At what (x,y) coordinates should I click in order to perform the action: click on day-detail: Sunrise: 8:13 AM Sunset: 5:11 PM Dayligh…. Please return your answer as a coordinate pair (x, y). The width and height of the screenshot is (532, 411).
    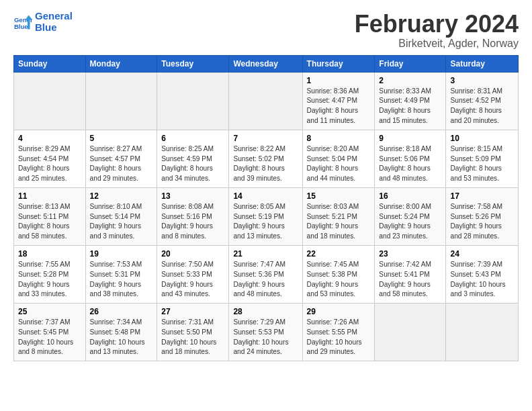
    Looking at the image, I should click on (50, 222).